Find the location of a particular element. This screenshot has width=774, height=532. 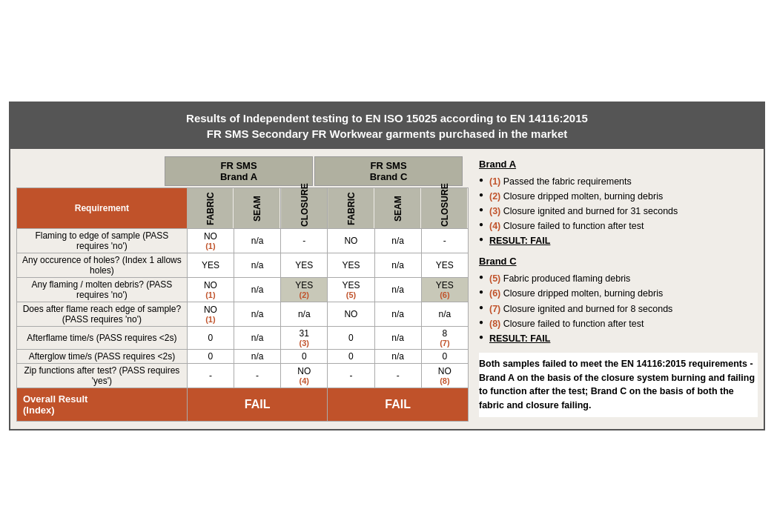

bullet-item: (6) Closure dripped molten, burning debr… is located at coordinates (618, 293).